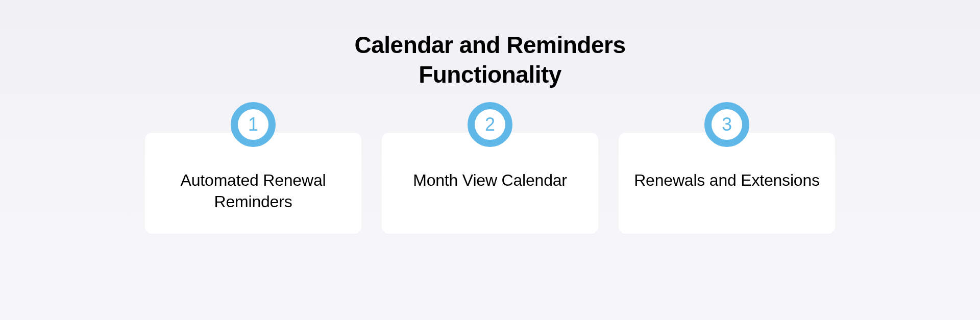 The height and width of the screenshot is (320, 980). What do you see at coordinates (727, 125) in the screenshot?
I see `number-badge-3: 3` at bounding box center [727, 125].